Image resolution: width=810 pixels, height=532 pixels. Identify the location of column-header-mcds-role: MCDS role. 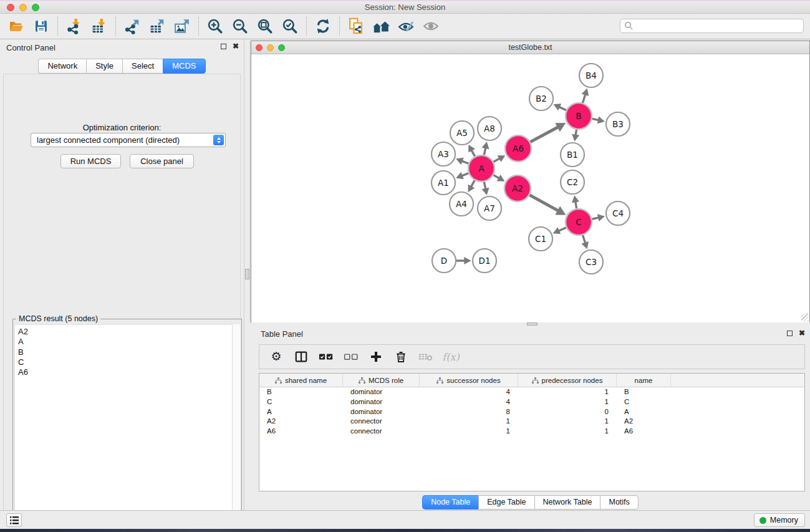
(382, 380).